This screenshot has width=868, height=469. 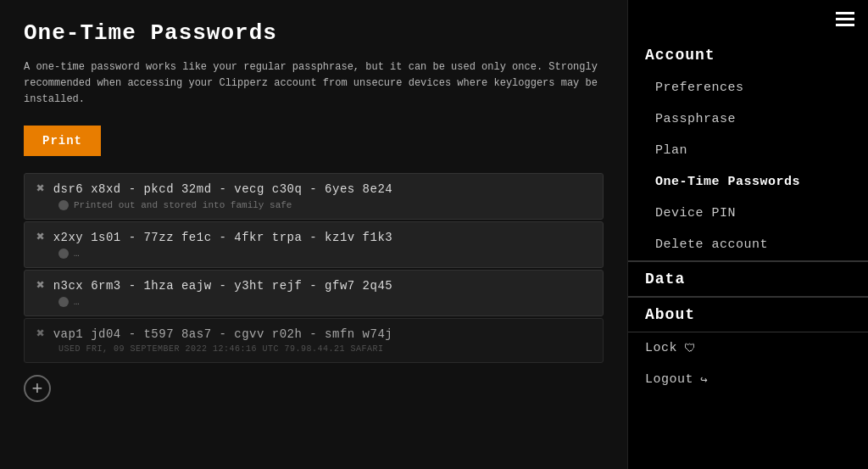 What do you see at coordinates (224, 286) in the screenshot?
I see `password-text: n3cx 6rm3 - 1hza eajw - y3ht rejf - gfw7…` at bounding box center [224, 286].